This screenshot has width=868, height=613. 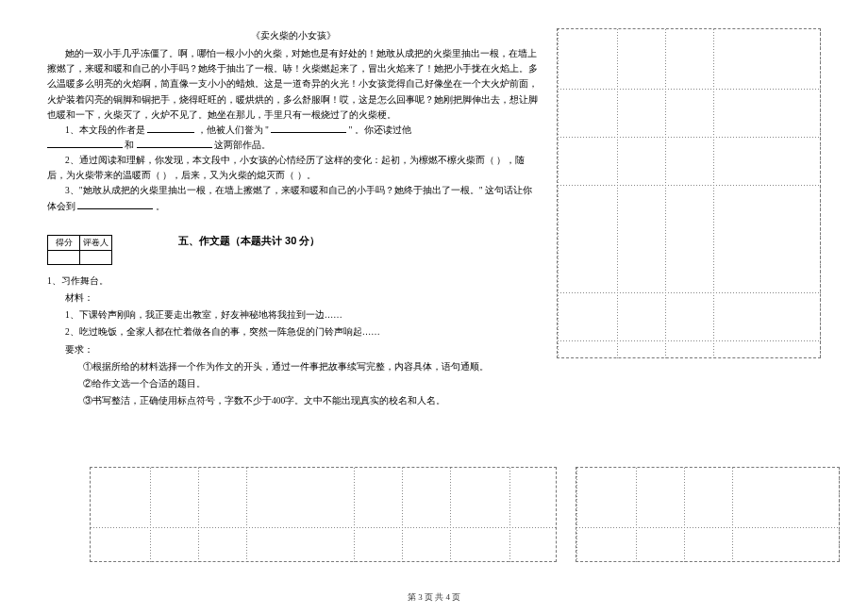 What do you see at coordinates (129, 145) in the screenshot?
I see `q1-text-and: 和` at bounding box center [129, 145].